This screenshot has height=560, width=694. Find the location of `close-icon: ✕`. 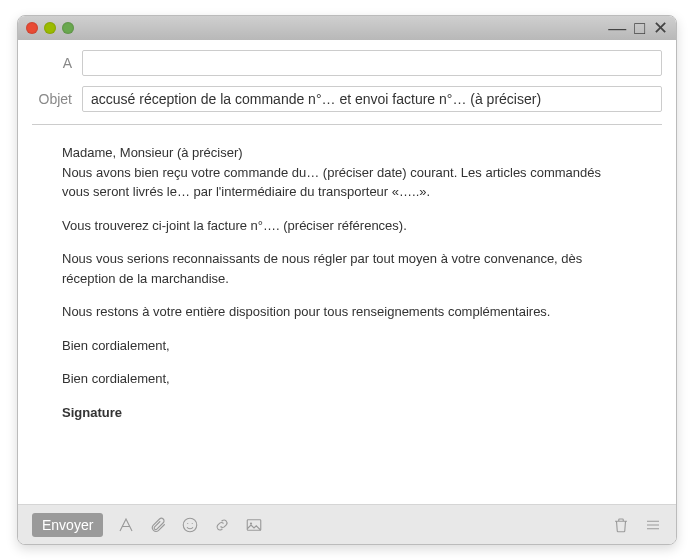

close-icon: ✕ is located at coordinates (660, 28).